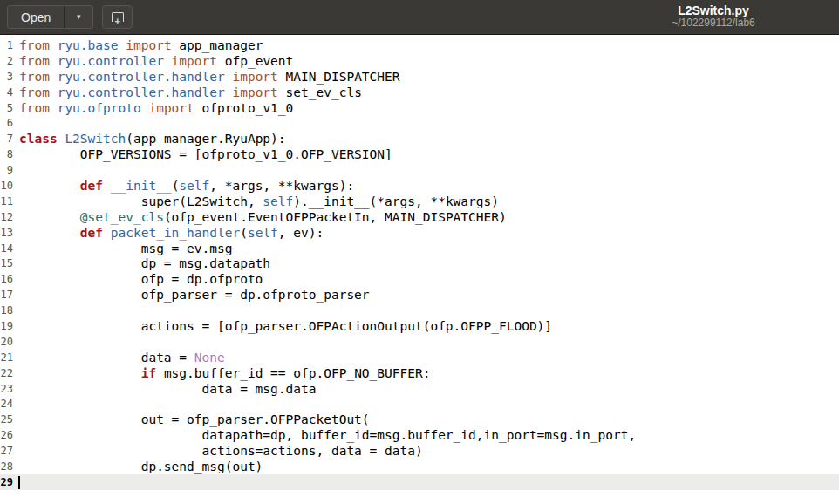  What do you see at coordinates (426, 139) in the screenshot?
I see `code-text: class L2Switch(app_manager.RyuApp):` at bounding box center [426, 139].